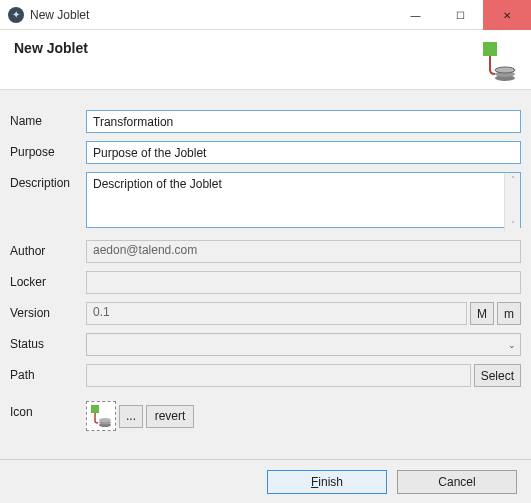  I want to click on row-icon: Icon ... revert, so click(266, 416).